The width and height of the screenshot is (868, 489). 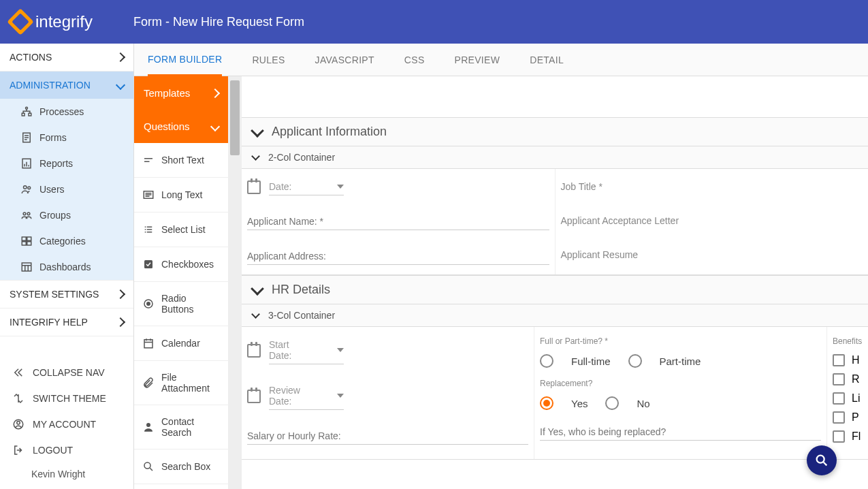 What do you see at coordinates (67, 241) in the screenshot?
I see `sidebar-item-categories: Categories` at bounding box center [67, 241].